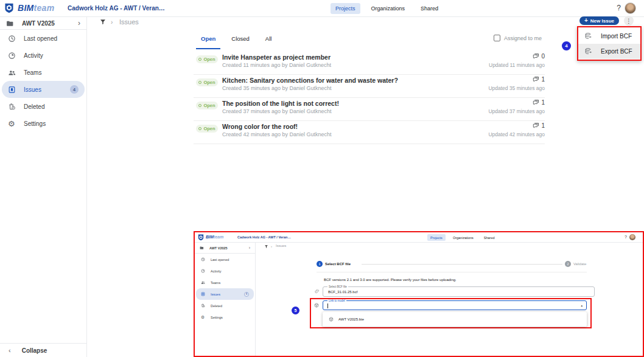  What do you see at coordinates (33, 73) in the screenshot?
I see `sidebar-item-label: Teams` at bounding box center [33, 73].